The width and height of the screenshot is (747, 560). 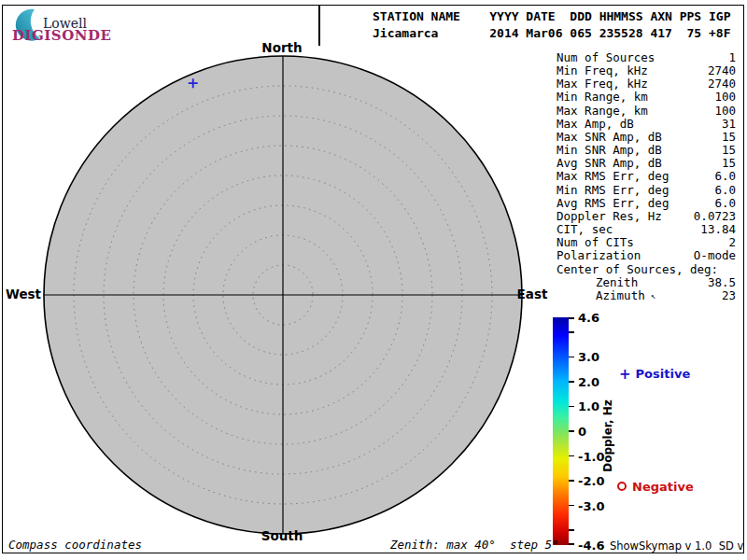 What do you see at coordinates (591, 482) in the screenshot?
I see `colorbar-tick-label: -2.0` at bounding box center [591, 482].